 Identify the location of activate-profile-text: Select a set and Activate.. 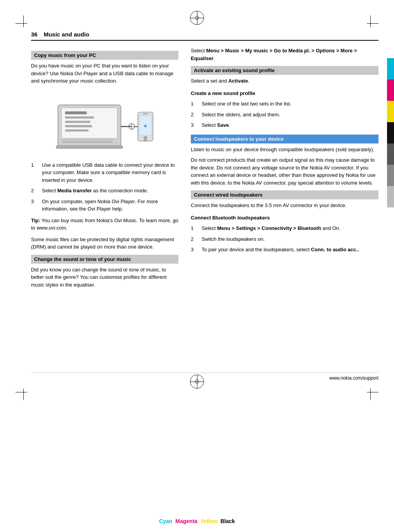
(285, 81).